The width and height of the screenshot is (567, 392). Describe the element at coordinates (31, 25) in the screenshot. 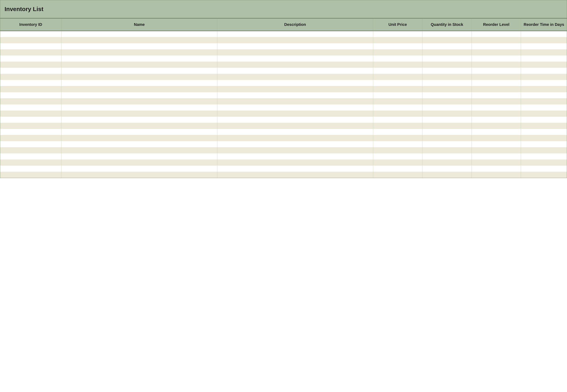

I see `col-header-inventory-id: Inventory ID` at that location.